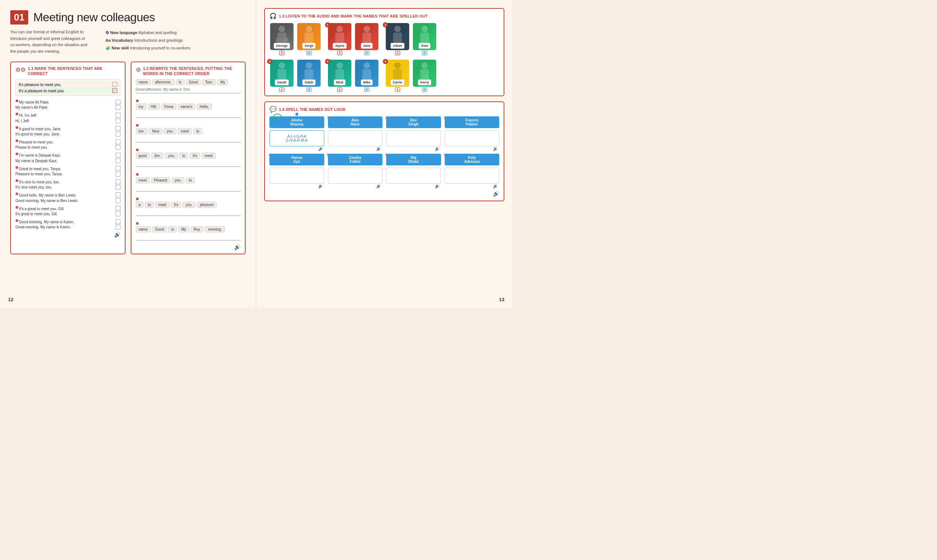  I want to click on rewrite-6: ❻ name Good is My Roy. evening., so click(188, 230).